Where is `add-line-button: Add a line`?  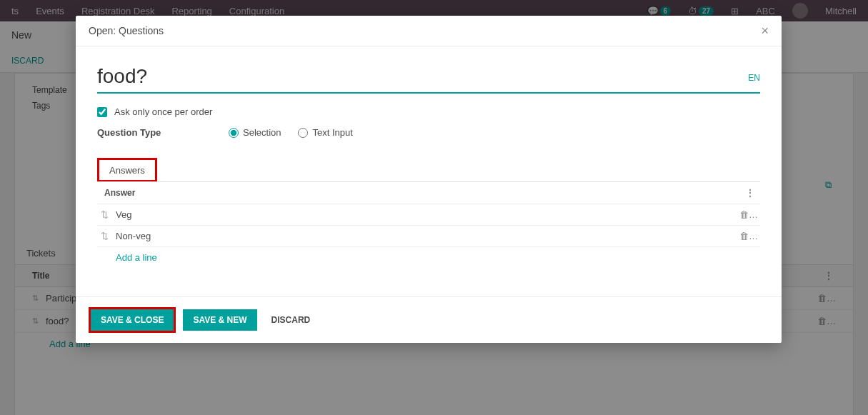 add-line-button: Add a line is located at coordinates (429, 257).